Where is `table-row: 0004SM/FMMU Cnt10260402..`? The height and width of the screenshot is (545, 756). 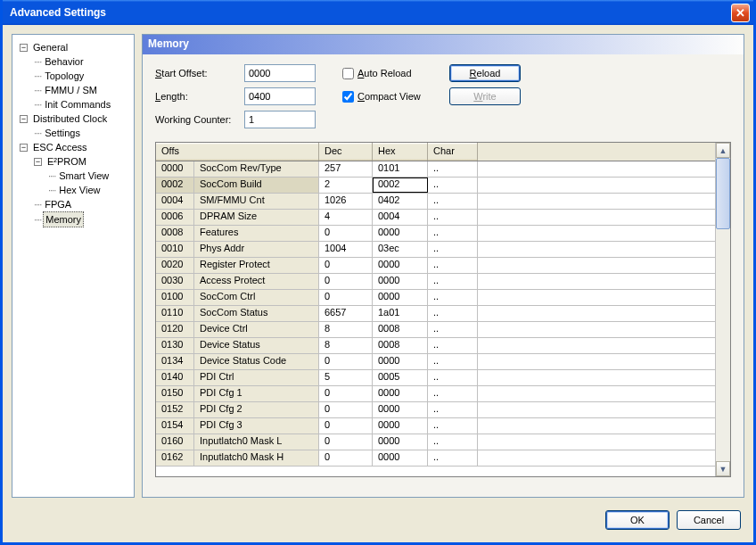 table-row: 0004SM/FMMU Cnt10260402.. is located at coordinates (435, 202).